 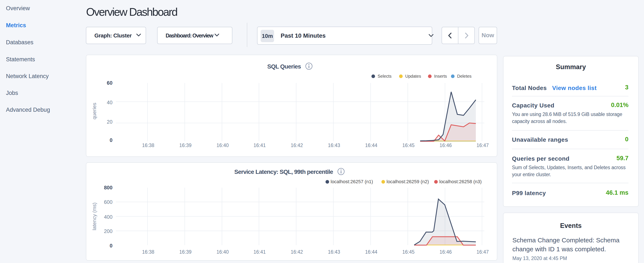 I want to click on svg-text: 20, so click(x=110, y=122).